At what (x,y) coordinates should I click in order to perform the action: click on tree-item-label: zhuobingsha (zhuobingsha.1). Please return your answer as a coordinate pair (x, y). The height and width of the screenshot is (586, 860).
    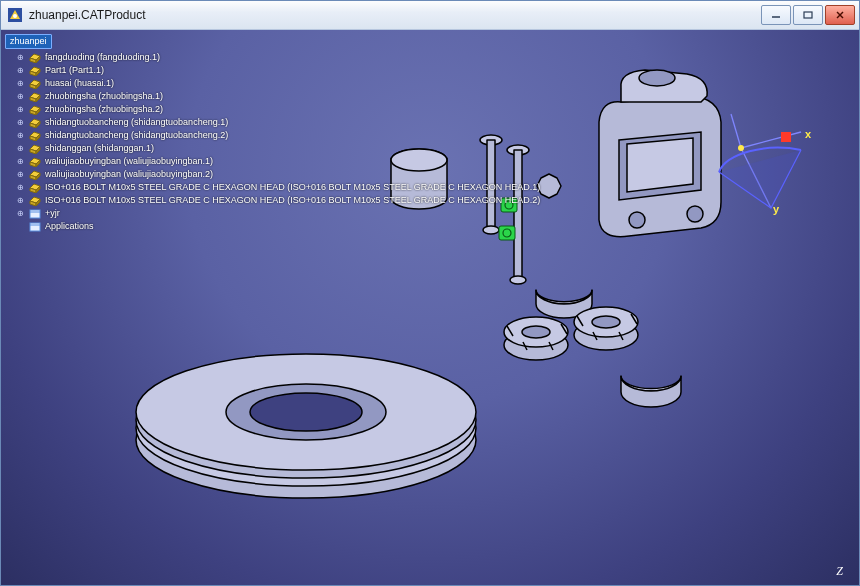
    Looking at the image, I should click on (104, 96).